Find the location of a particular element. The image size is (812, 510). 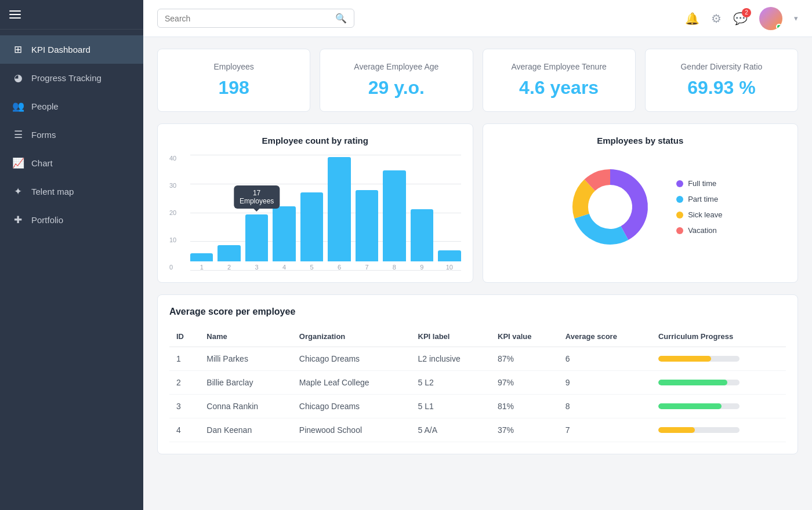

donut-chart-card: Employees by status Full time Part time … is located at coordinates (640, 203).